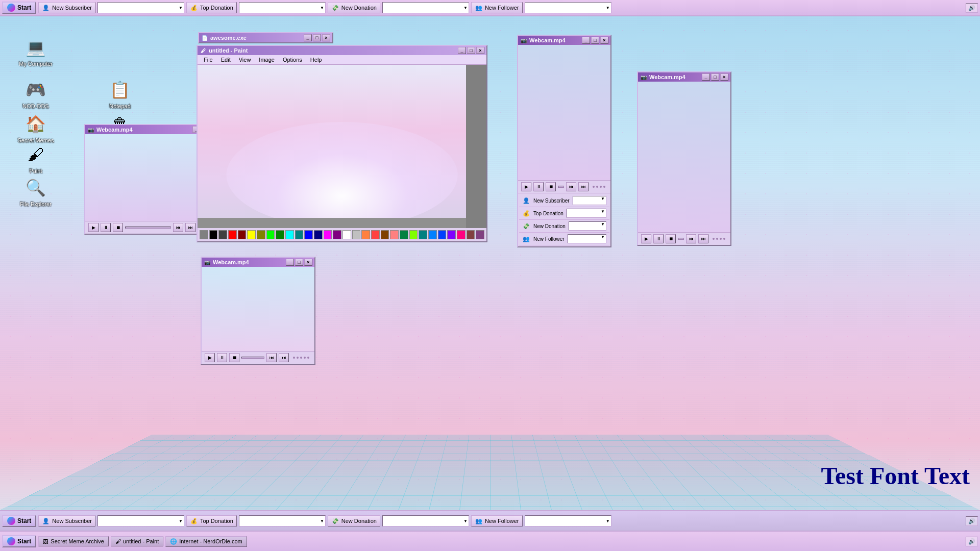 Image resolution: width=980 pixels, height=551 pixels. I want to click on webcam1-play: ▶, so click(93, 228).